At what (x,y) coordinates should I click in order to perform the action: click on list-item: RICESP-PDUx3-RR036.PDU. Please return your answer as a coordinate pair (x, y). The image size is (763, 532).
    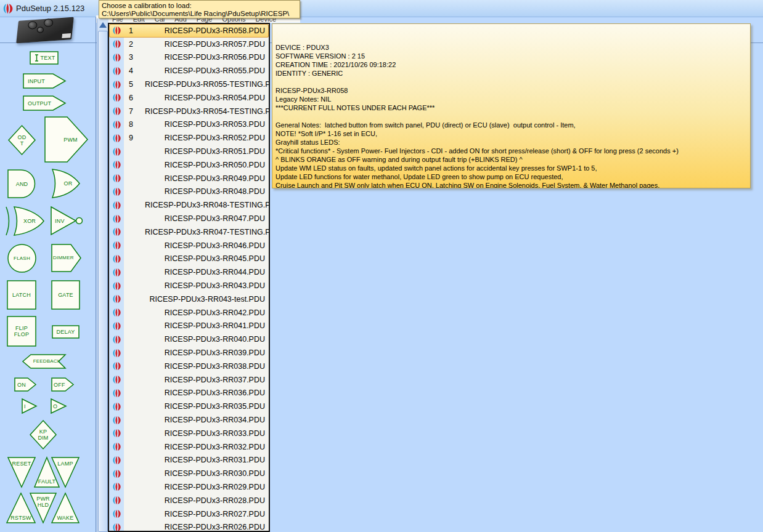
    Looking at the image, I should click on (189, 393).